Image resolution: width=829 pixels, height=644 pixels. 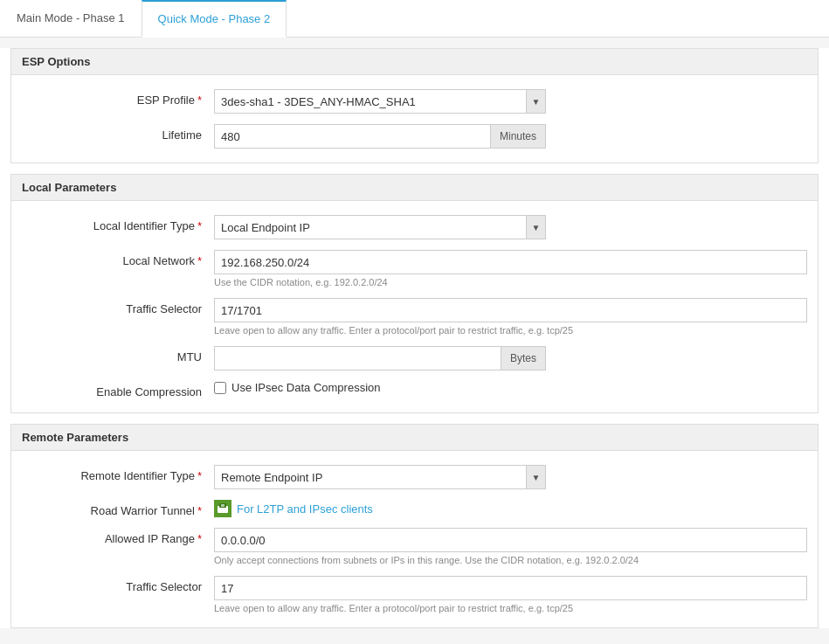 What do you see at coordinates (510, 388) in the screenshot?
I see `enable-compression-control: Use IPsec Data Compression` at bounding box center [510, 388].